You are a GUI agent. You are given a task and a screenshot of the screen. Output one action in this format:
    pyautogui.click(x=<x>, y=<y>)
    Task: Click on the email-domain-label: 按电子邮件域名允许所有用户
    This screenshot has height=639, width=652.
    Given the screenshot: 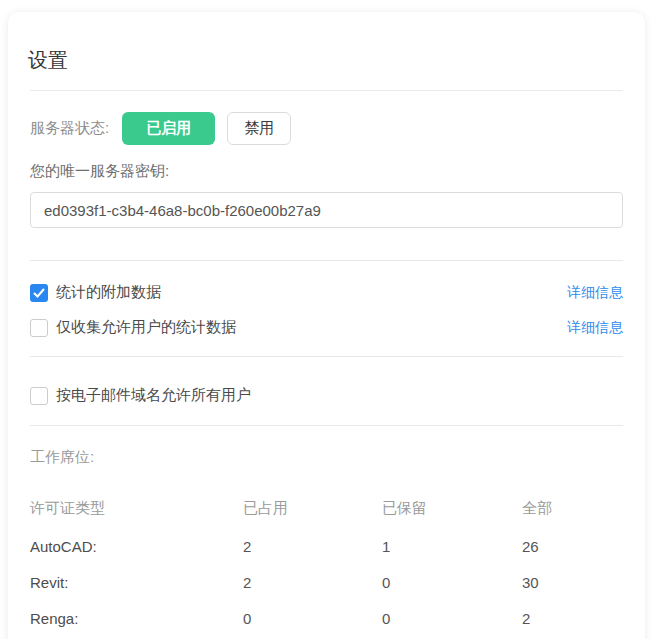 What is the action you would take?
    pyautogui.click(x=154, y=396)
    